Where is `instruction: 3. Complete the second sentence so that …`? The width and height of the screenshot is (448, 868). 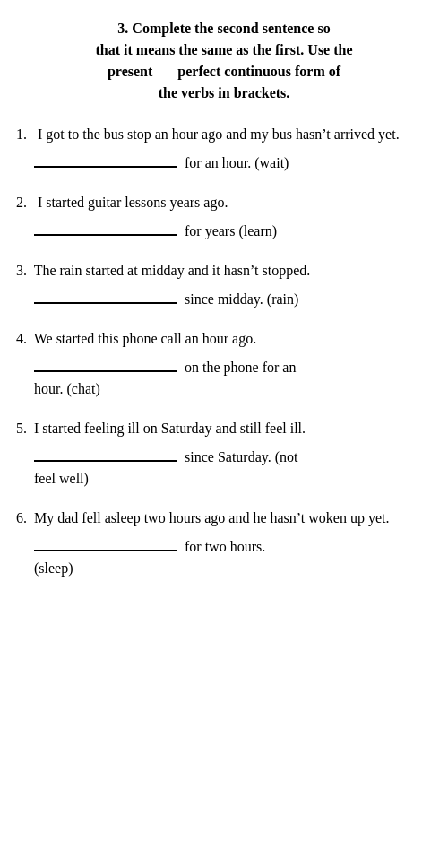
instruction: 3. Complete the second sentence so that … is located at coordinates (224, 61).